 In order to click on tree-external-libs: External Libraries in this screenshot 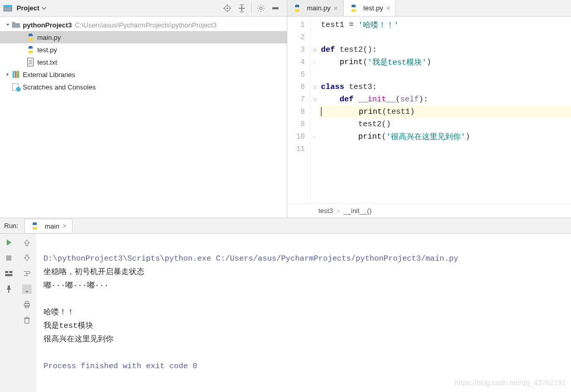, I will do `click(143, 74)`.